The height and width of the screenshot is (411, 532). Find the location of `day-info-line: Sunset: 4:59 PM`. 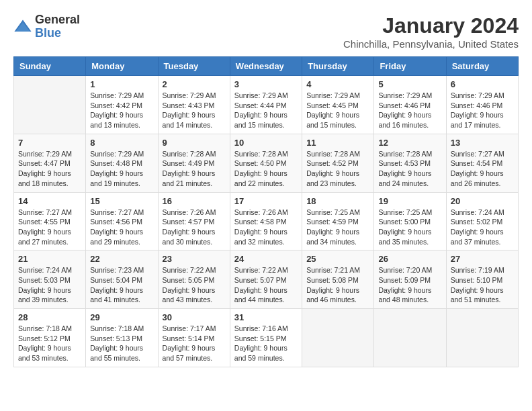

day-info-line: Sunset: 4:59 PM is located at coordinates (332, 222).